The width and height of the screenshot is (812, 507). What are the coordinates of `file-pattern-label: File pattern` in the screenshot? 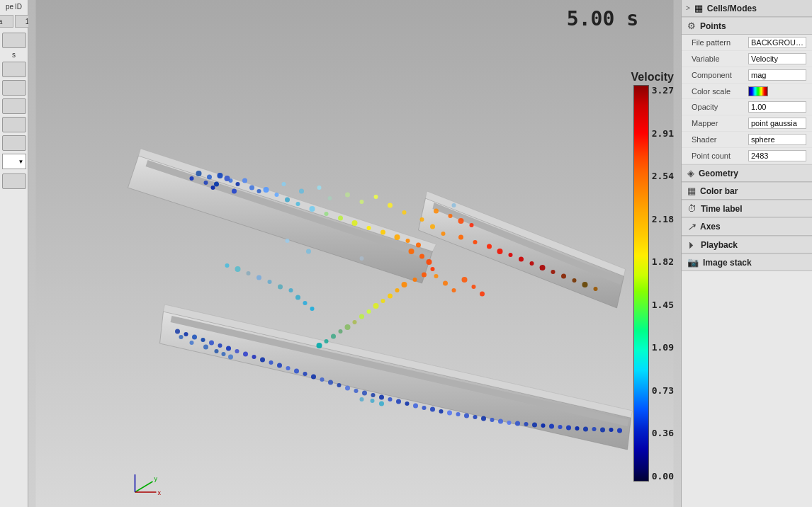 It's located at (720, 42).